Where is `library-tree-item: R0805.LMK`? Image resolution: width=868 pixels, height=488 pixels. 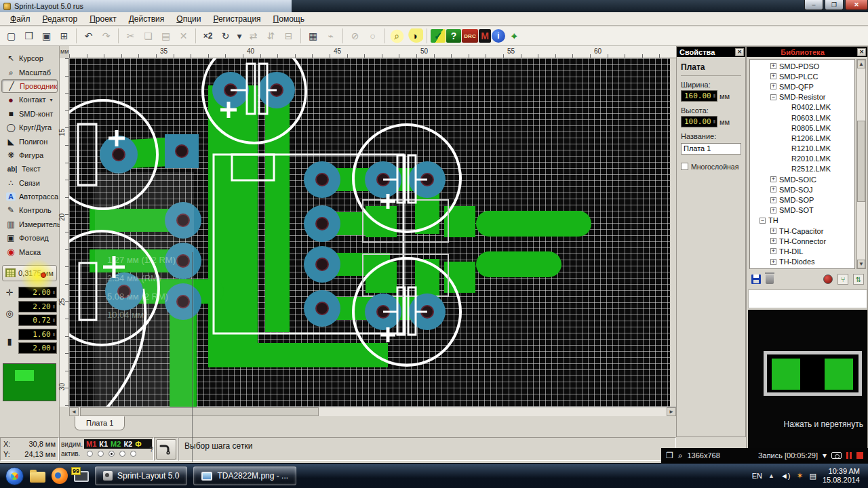 library-tree-item: R0805.LMK is located at coordinates (802, 127).